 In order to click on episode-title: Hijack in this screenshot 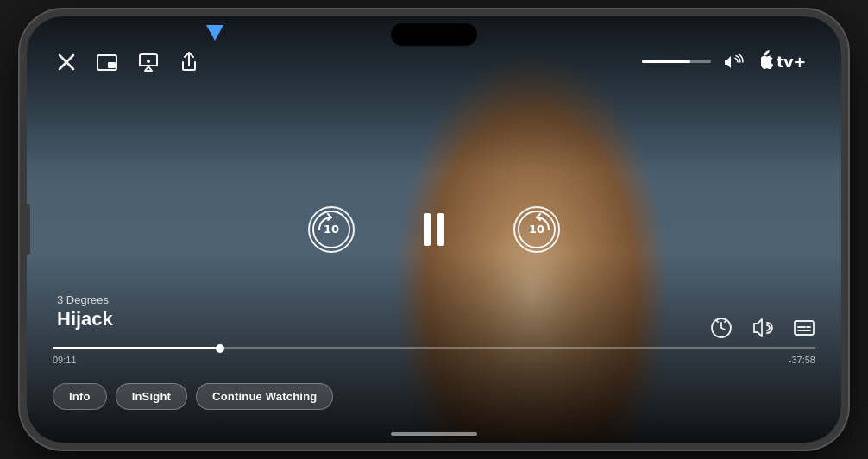, I will do `click(85, 319)`.